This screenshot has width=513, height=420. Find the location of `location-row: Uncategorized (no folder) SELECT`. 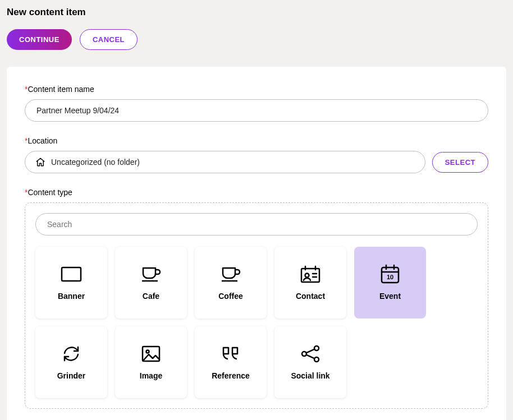

location-row: Uncategorized (no folder) SELECT is located at coordinates (256, 162).